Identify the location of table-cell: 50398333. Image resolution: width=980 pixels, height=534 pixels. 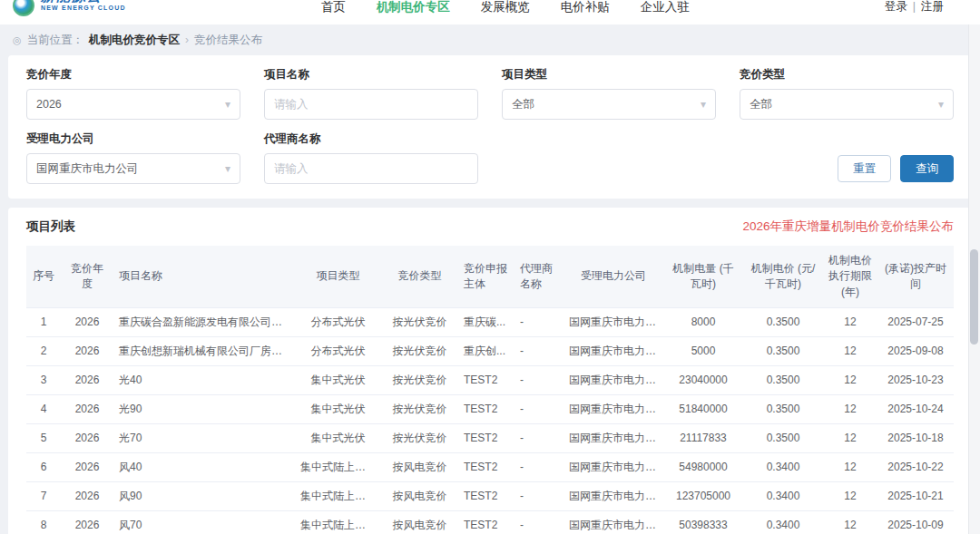
(703, 522).